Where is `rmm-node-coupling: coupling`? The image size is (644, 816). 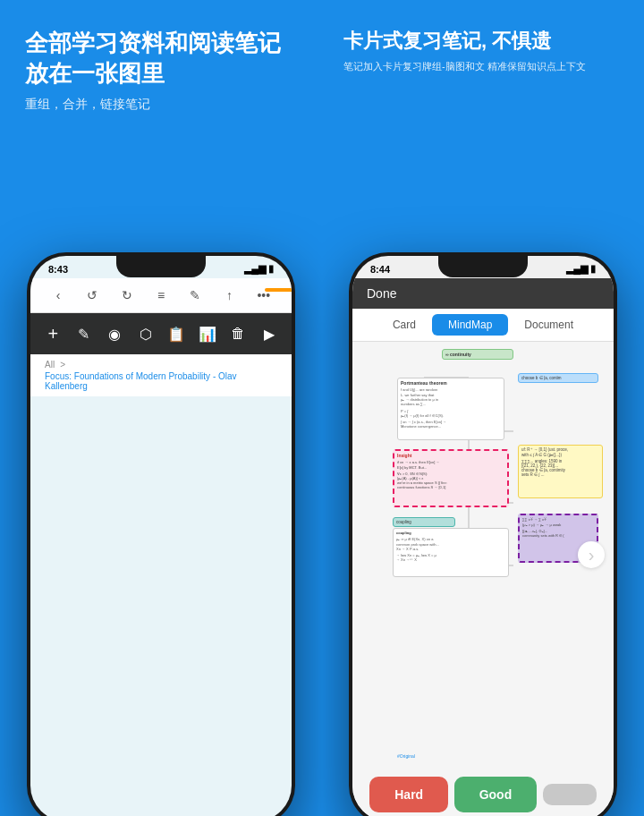
rmm-node-coupling: coupling is located at coordinates (424, 523).